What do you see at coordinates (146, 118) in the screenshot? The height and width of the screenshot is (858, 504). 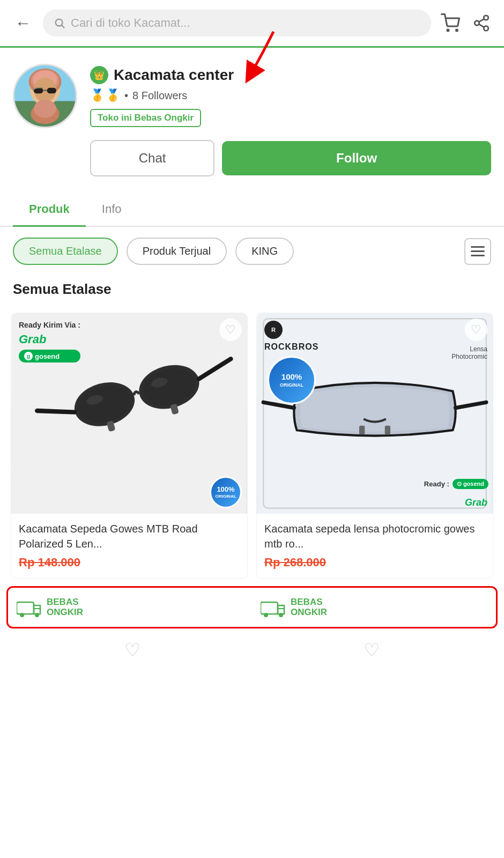 I see `free-shipping-badge: Toko ini Bebas Ongkir` at bounding box center [146, 118].